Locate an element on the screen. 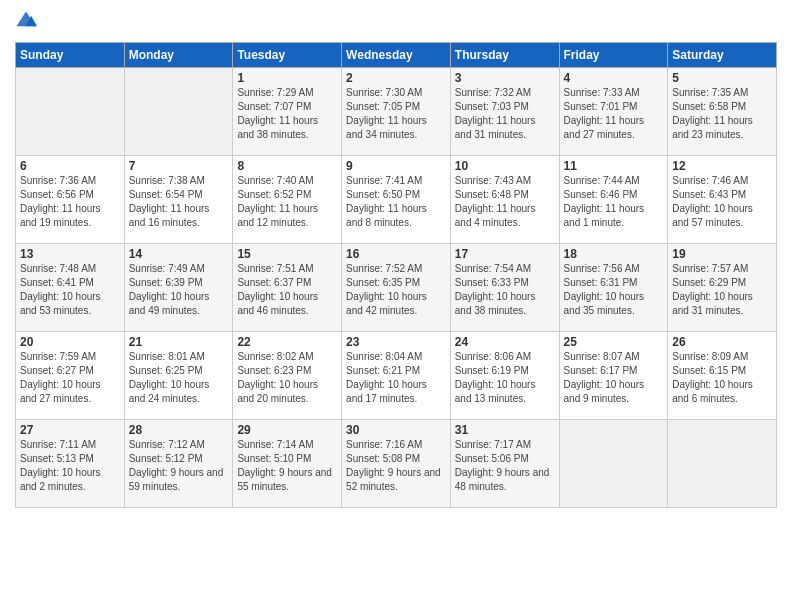  day-number: 4 is located at coordinates (614, 78).